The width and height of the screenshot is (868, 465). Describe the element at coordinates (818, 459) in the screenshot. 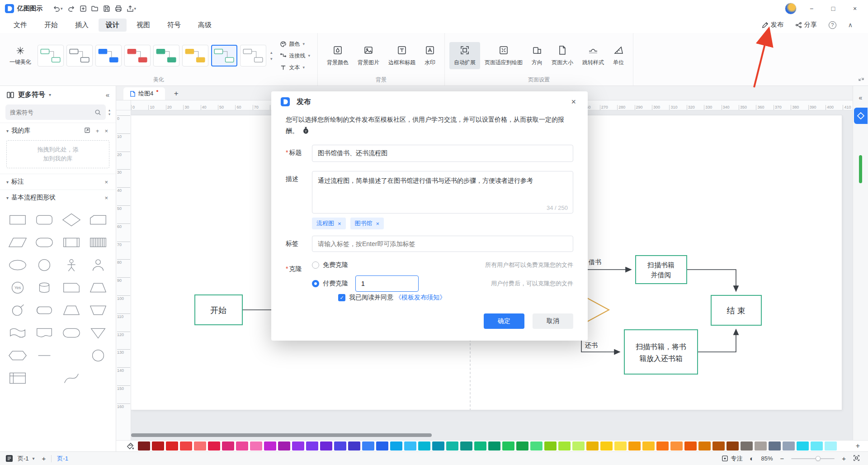

I see `zoom-slider-thumb` at that location.